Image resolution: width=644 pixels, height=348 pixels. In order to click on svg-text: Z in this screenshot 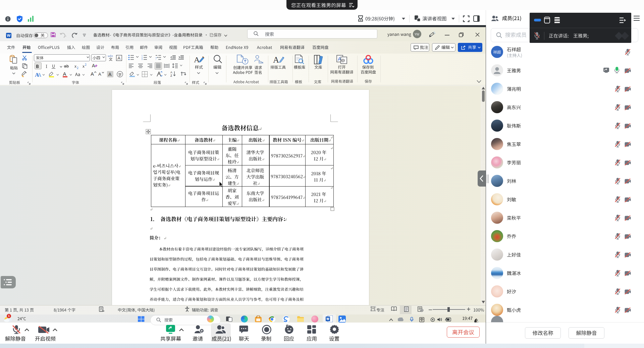, I will do `click(171, 76)`.